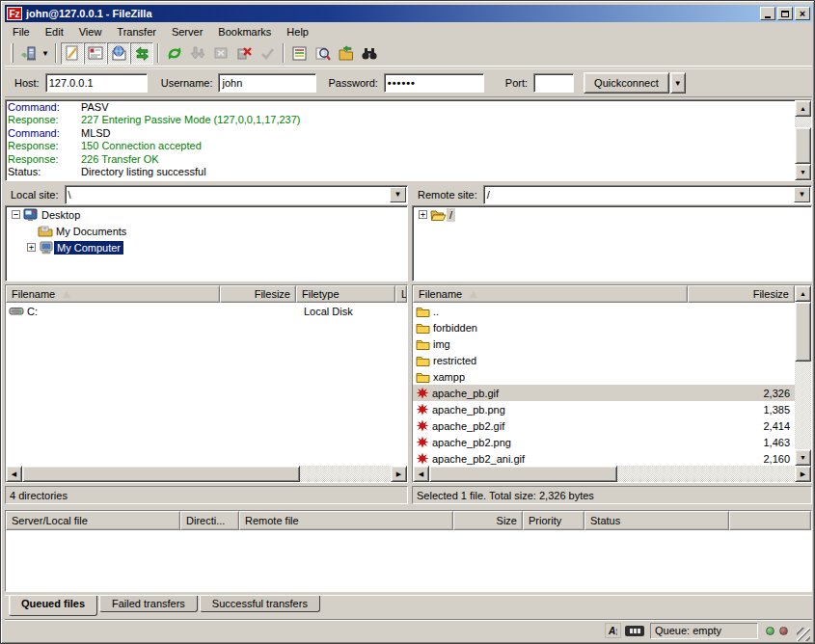 Image resolution: width=815 pixels, height=644 pixels. I want to click on maximize-button, so click(785, 13).